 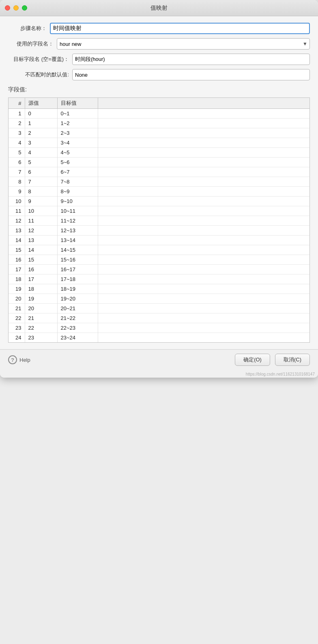 I want to click on minimize-button, so click(x=16, y=8).